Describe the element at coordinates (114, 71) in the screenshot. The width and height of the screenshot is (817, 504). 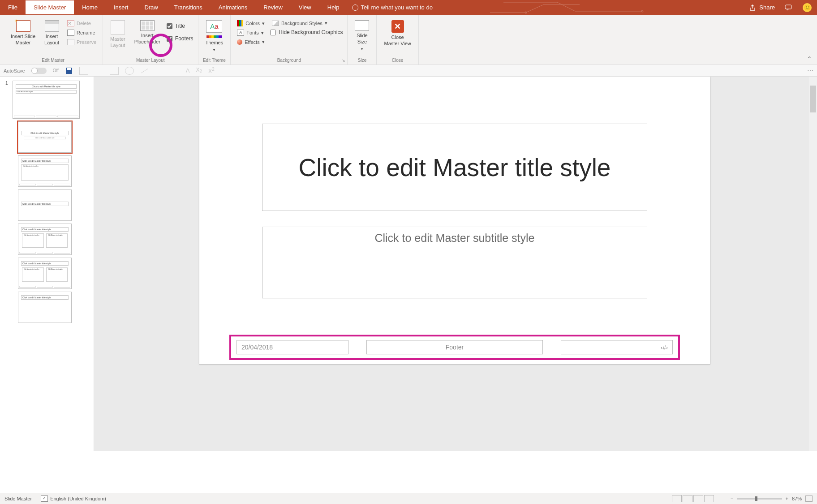
I see `rectangle-shape-icon` at that location.